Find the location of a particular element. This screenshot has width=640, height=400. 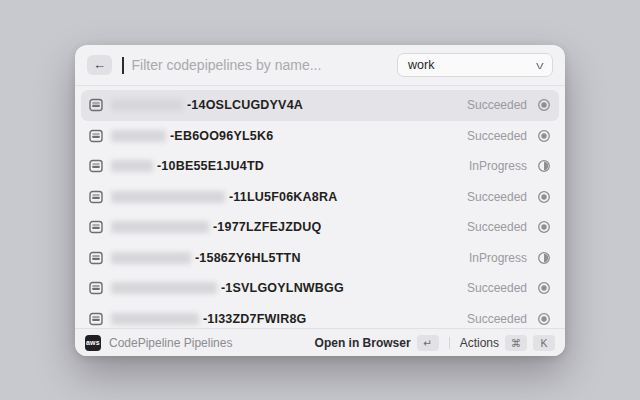

pipeline-name-suffix: -14OSLCUGDYV4A is located at coordinates (323, 105).